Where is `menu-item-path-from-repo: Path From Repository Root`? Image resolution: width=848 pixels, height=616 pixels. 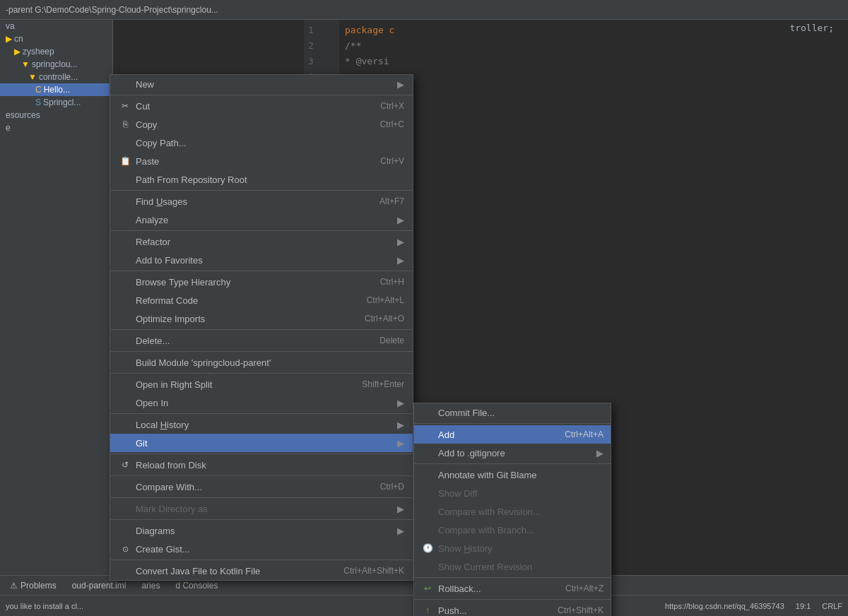
menu-item-path-from-repo: Path From Repository Root is located at coordinates (261, 179).